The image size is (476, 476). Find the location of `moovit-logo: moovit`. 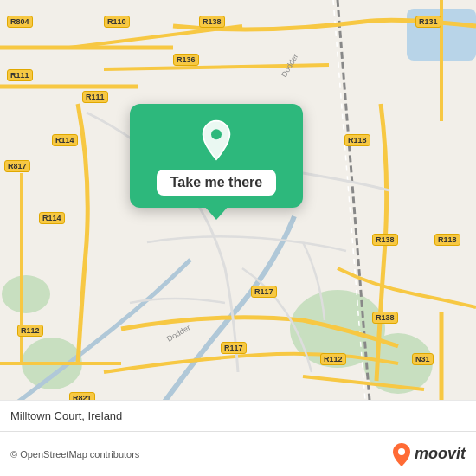

moovit-logo: moovit is located at coordinates (429, 454).